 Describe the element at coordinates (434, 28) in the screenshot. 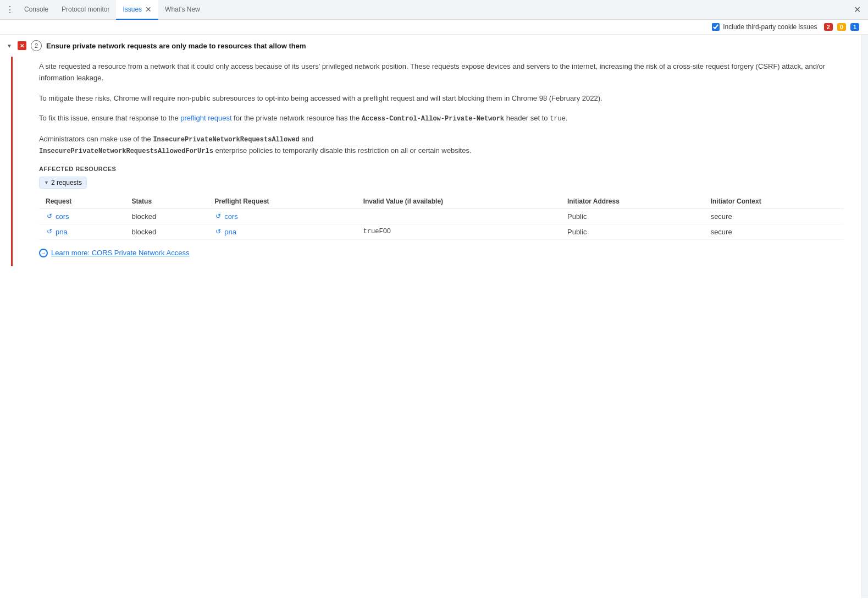

I see `toolbar-row: Include third-party cookie issues 2 0 1` at that location.